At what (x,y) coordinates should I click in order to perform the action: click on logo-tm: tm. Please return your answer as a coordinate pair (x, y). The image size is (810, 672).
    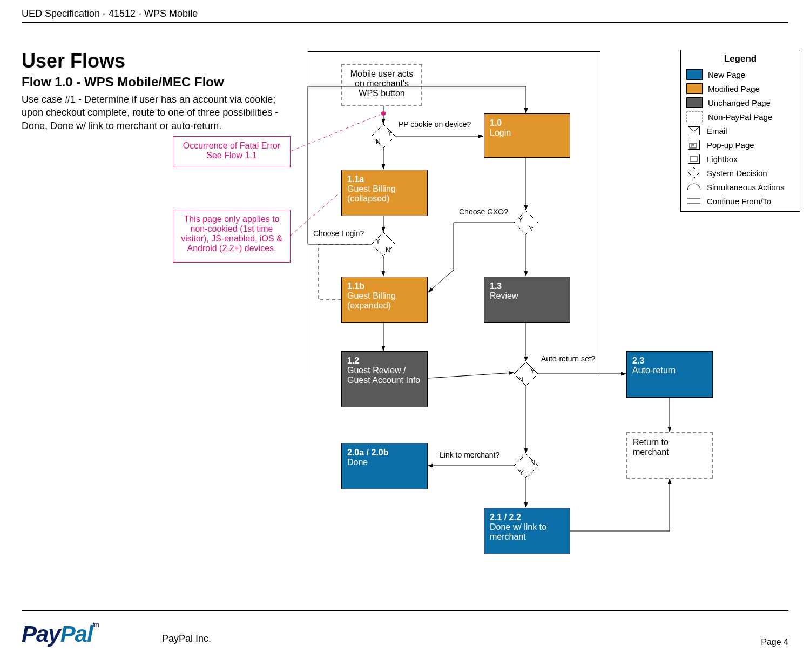
    Looking at the image, I should click on (96, 625).